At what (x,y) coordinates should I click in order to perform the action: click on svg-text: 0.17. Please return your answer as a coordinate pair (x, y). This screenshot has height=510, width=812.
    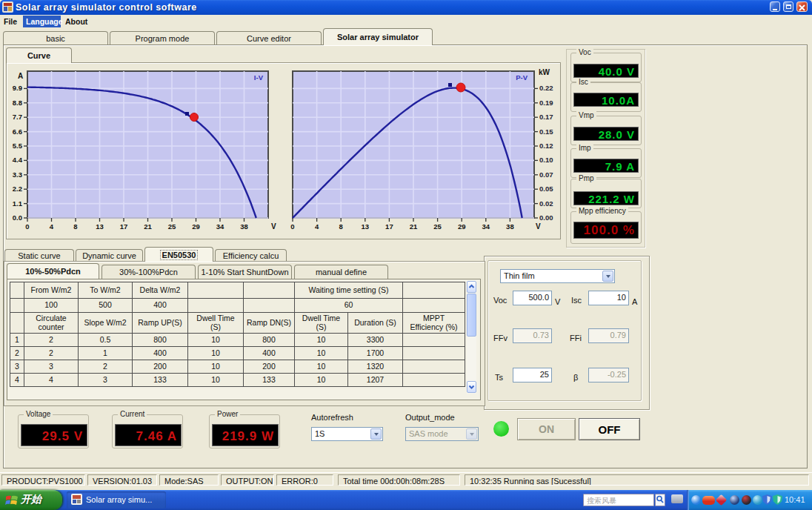
    Looking at the image, I should click on (547, 117).